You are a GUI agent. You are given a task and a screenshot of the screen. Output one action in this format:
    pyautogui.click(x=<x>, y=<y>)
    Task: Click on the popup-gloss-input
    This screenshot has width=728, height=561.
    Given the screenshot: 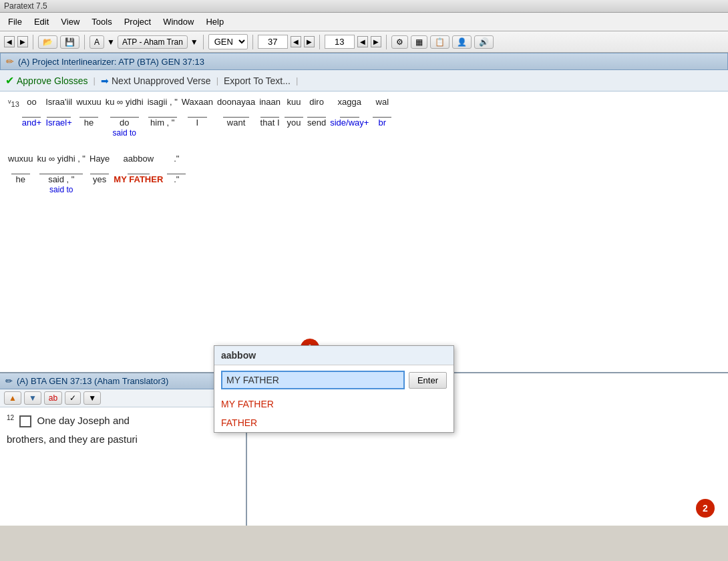 What is the action you would take?
    pyautogui.click(x=313, y=380)
    